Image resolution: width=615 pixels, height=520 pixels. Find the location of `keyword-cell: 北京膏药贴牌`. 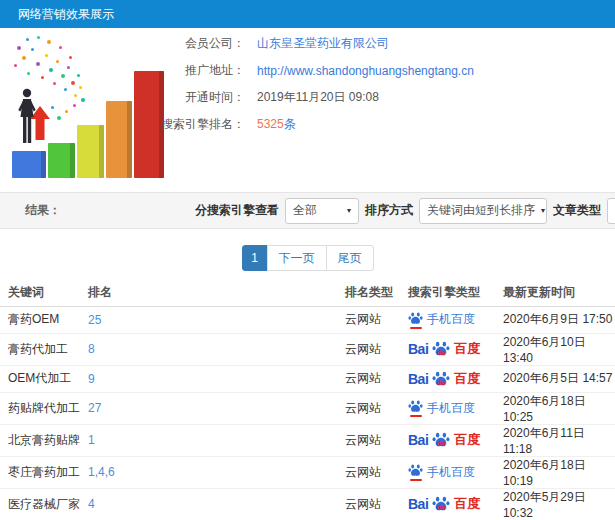

keyword-cell: 北京膏药贴牌 is located at coordinates (44, 440).